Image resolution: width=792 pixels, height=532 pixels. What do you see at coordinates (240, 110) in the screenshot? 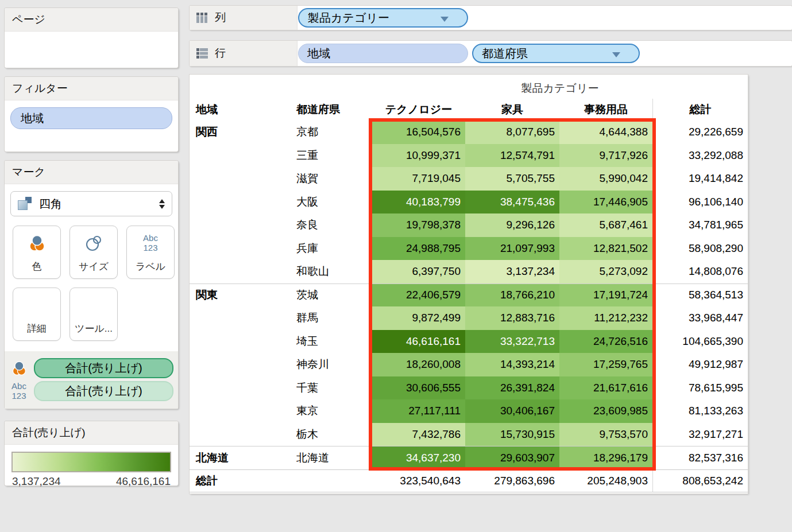
I see `col-header-region: 地域` at bounding box center [240, 110].